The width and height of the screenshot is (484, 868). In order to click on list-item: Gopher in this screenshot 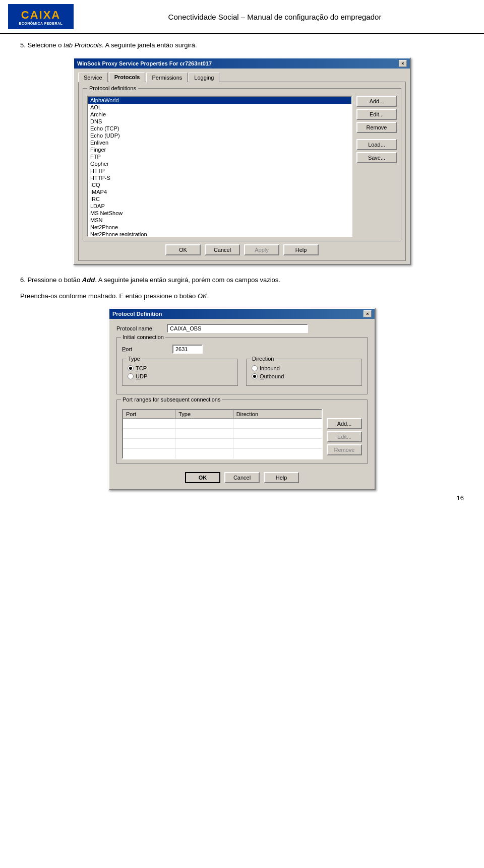, I will do `click(220, 164)`.